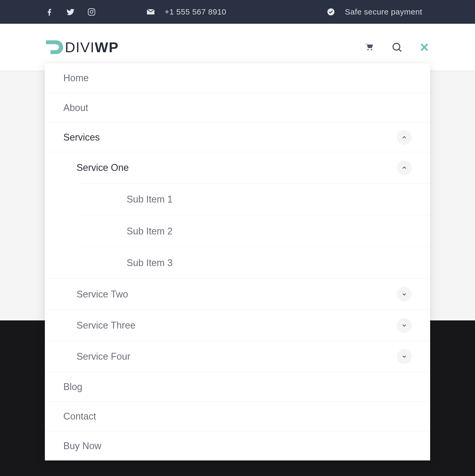 This screenshot has width=475, height=476. What do you see at coordinates (331, 12) in the screenshot?
I see `check-circle-icon` at bounding box center [331, 12].